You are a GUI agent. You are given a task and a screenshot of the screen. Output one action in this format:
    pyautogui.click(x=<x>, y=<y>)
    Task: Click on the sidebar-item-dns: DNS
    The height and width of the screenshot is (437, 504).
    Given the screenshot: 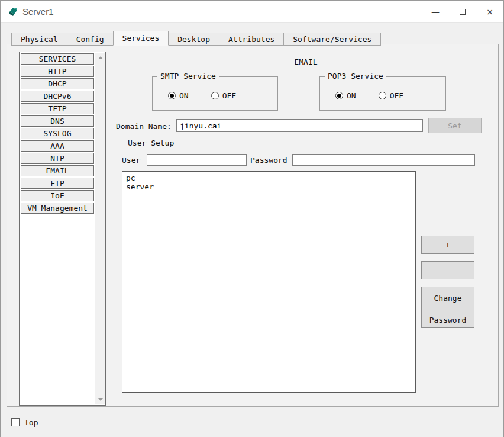 What is the action you would take?
    pyautogui.click(x=57, y=121)
    